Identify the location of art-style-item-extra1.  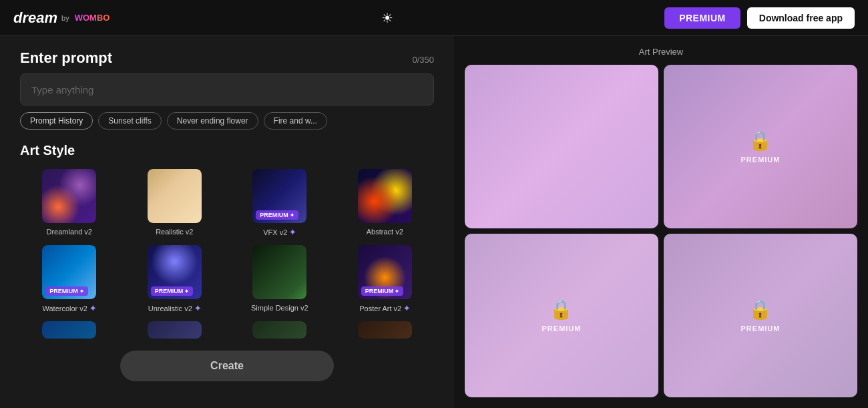
(69, 330).